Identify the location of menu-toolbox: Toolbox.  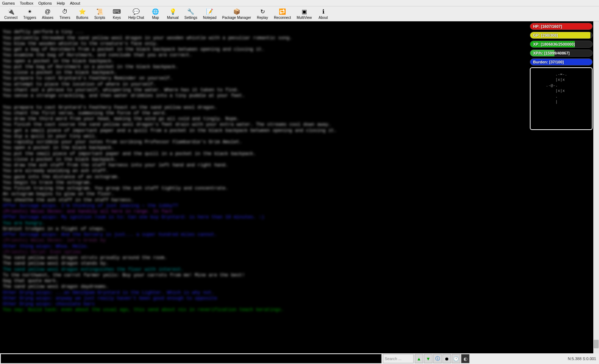
(26, 3).